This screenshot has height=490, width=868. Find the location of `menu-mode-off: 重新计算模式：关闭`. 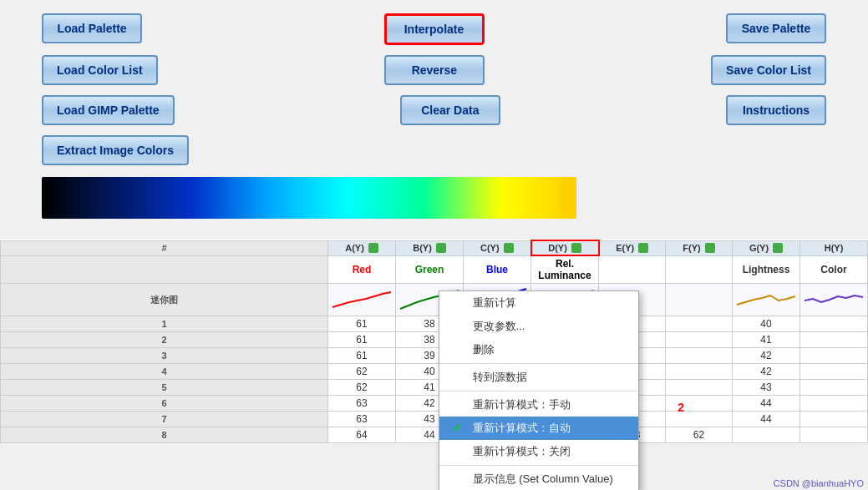

menu-mode-off: 重新计算模式：关闭 is located at coordinates (539, 452).